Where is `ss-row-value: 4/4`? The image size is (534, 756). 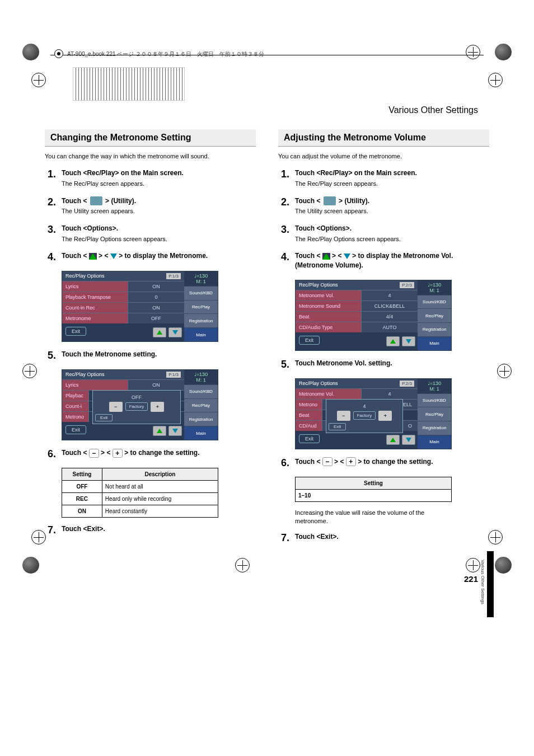
ss-row-value: 4/4 is located at coordinates (390, 317).